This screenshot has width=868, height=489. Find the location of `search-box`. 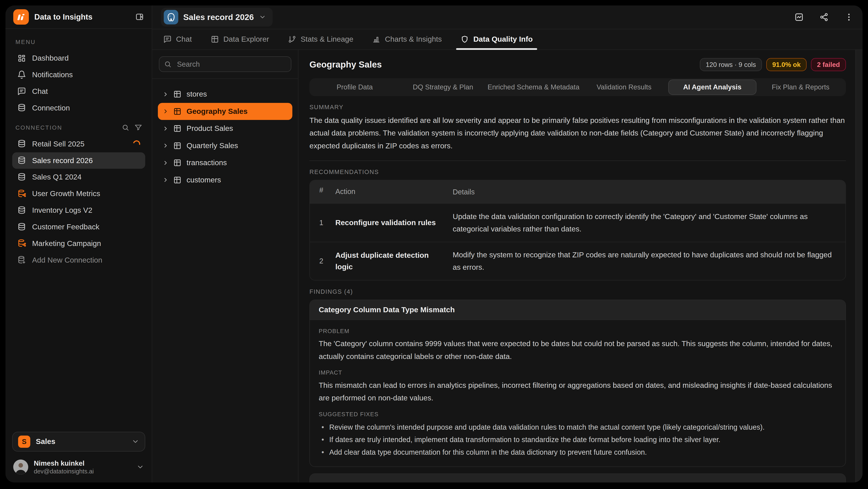

search-box is located at coordinates (225, 64).